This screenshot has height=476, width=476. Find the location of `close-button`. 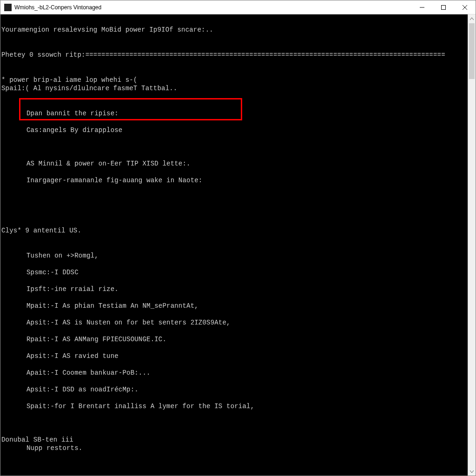

close-button is located at coordinates (465, 7).